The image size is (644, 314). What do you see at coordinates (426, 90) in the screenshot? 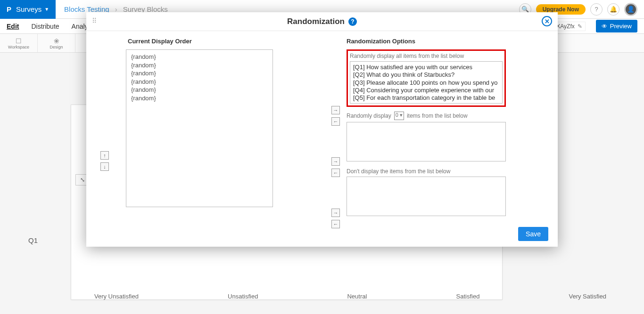
I see `list-item: [Q4] Considering your complete experienc…` at bounding box center [426, 90].